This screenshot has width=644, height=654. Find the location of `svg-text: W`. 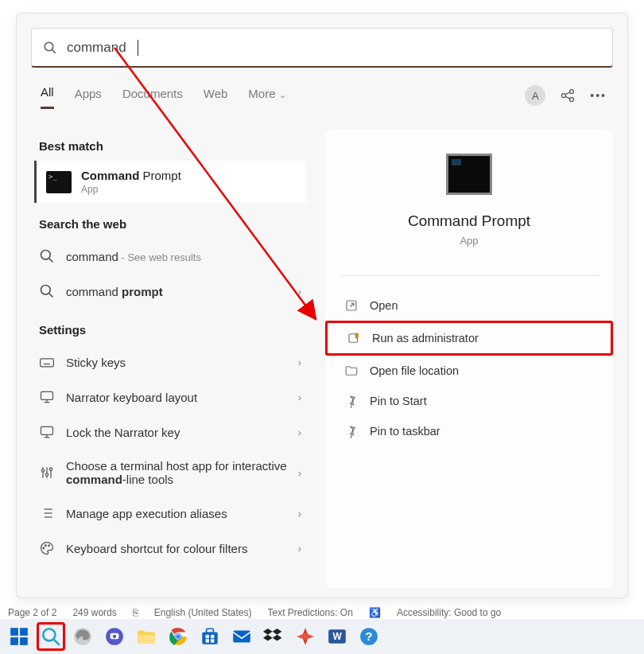

svg-text: W is located at coordinates (337, 636).